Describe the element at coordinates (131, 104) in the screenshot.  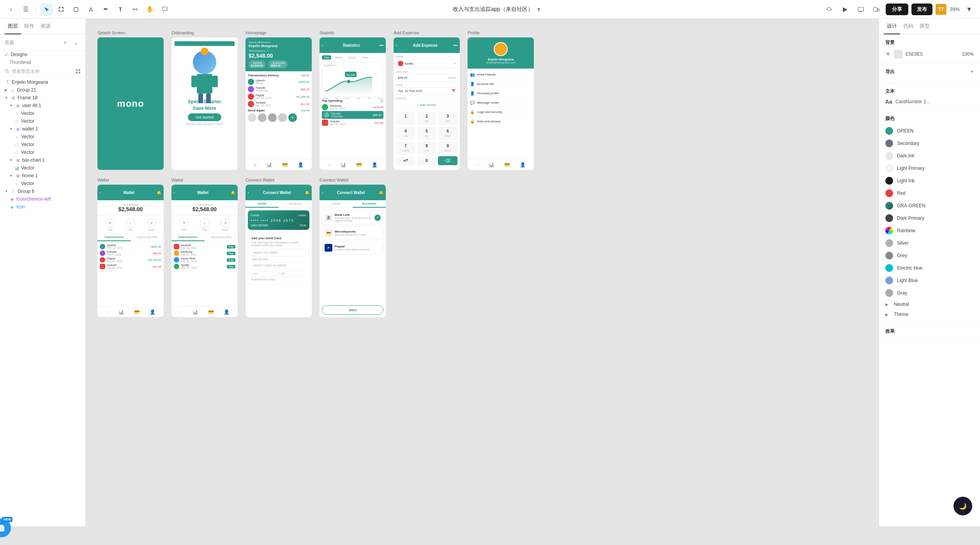
I see `frame-splash-preview: mono` at that location.